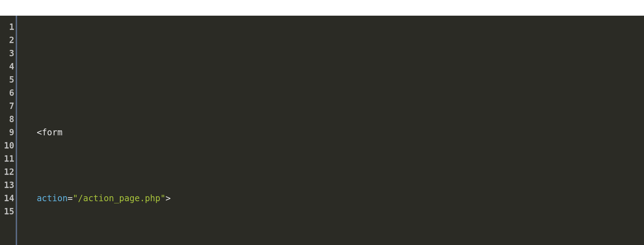  What do you see at coordinates (7, 159) in the screenshot?
I see `line-number: 11` at bounding box center [7, 159].